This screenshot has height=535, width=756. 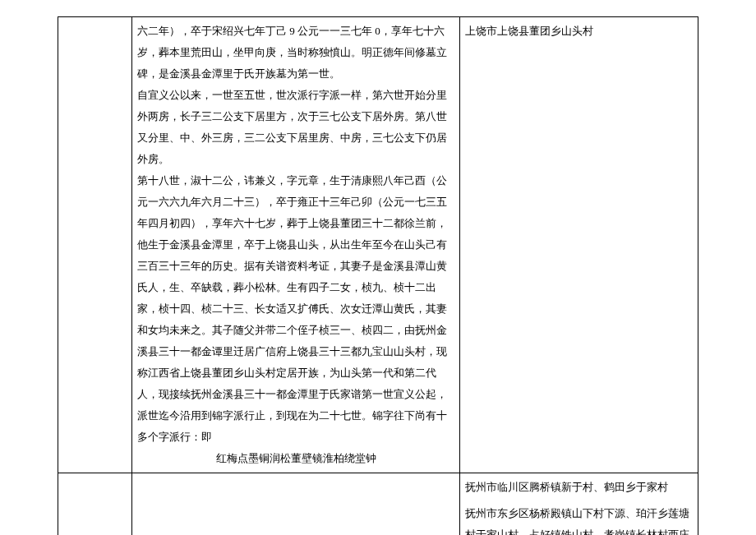 What do you see at coordinates (579, 519) in the screenshot?
I see `location-line-2: 抚州市东乡区杨桥殿镇山下村下源、珀汗乡莲塘村于家山村、占好镇铁山村、孝岗镇长林村…` at bounding box center [579, 519].